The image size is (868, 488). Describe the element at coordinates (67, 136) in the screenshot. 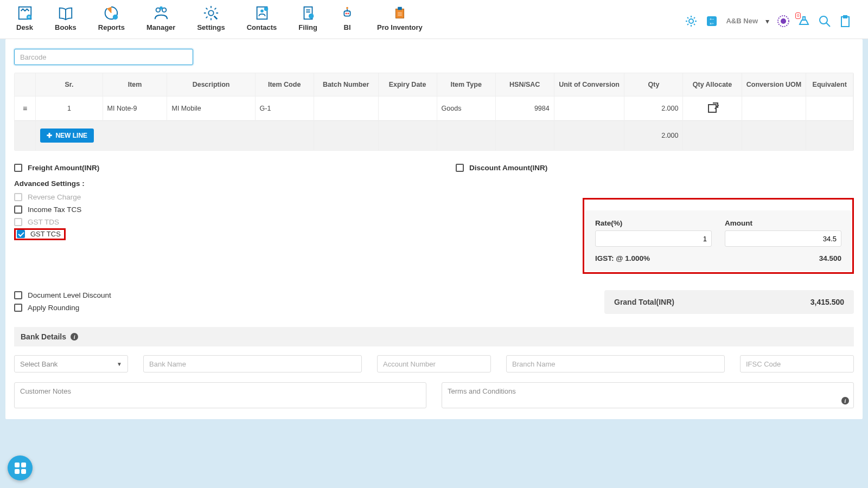

I see `new-line-button: ✚NEW LINE` at that location.